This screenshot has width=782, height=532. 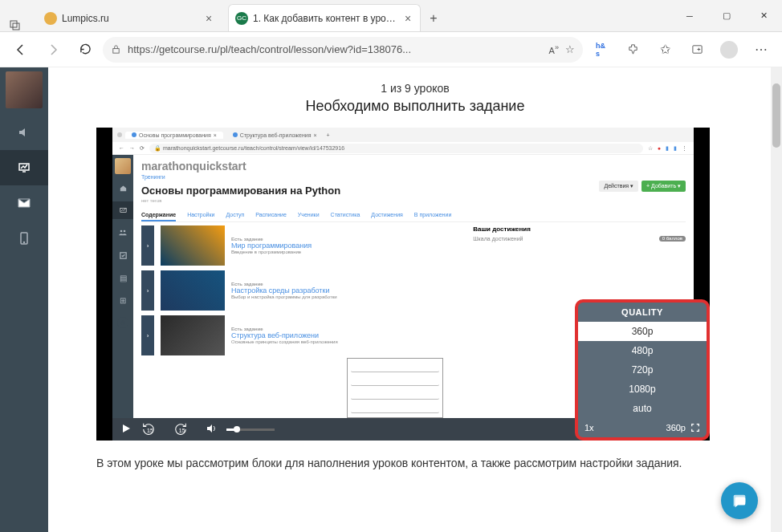 What do you see at coordinates (336, 50) in the screenshot?
I see `url-text: https://getcourse.ru/pl/teach/control/le…` at bounding box center [336, 50].